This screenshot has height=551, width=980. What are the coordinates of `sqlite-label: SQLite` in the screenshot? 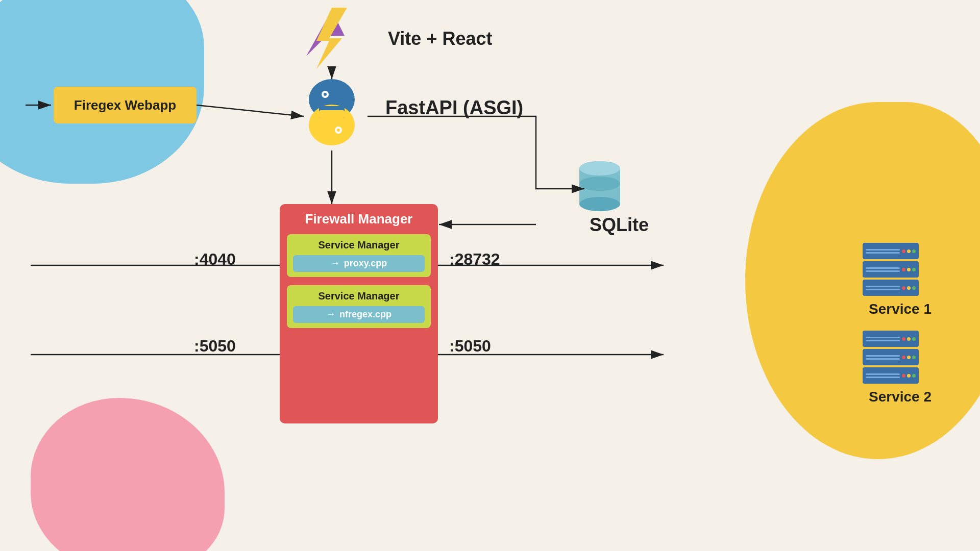 It's located at (619, 225).